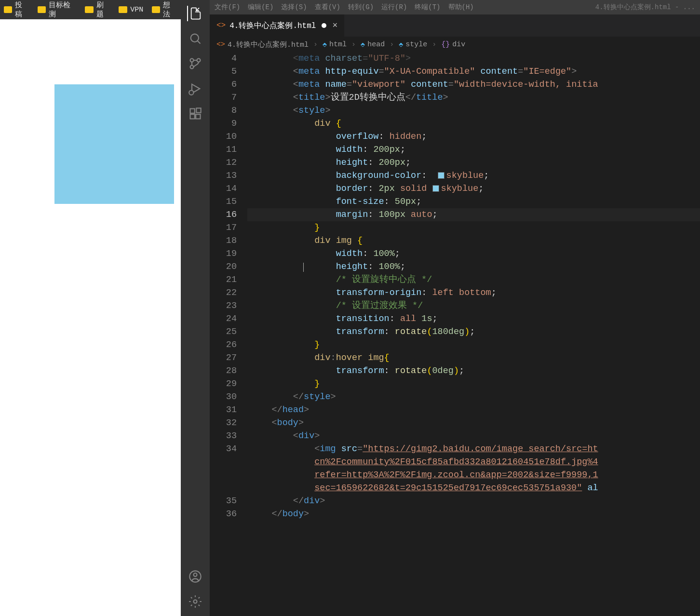 This screenshot has width=700, height=616. I want to click on bookmark-label: VPN, so click(137, 10).